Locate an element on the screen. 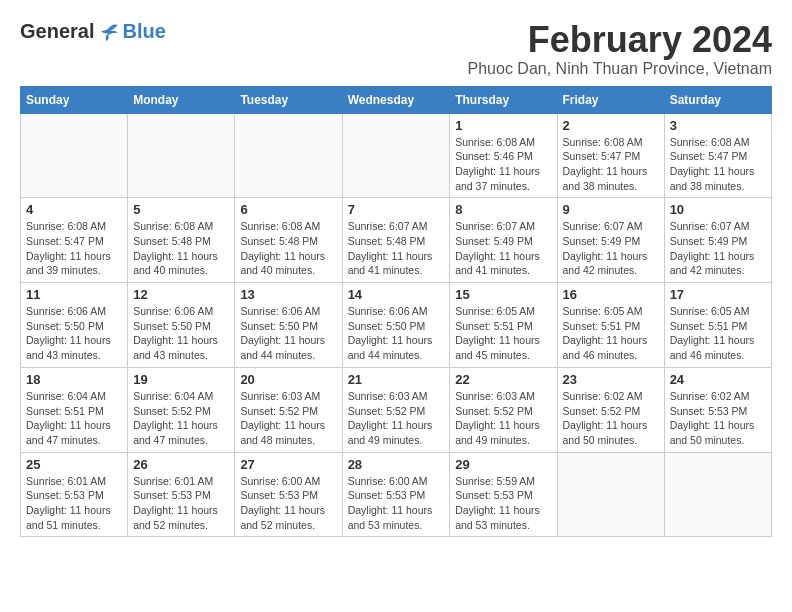 This screenshot has height=612, width=792. calendar-cell: 12Sunrise: 6:06 AM Sunset: 5:50 PM Dayli… is located at coordinates (182, 326).